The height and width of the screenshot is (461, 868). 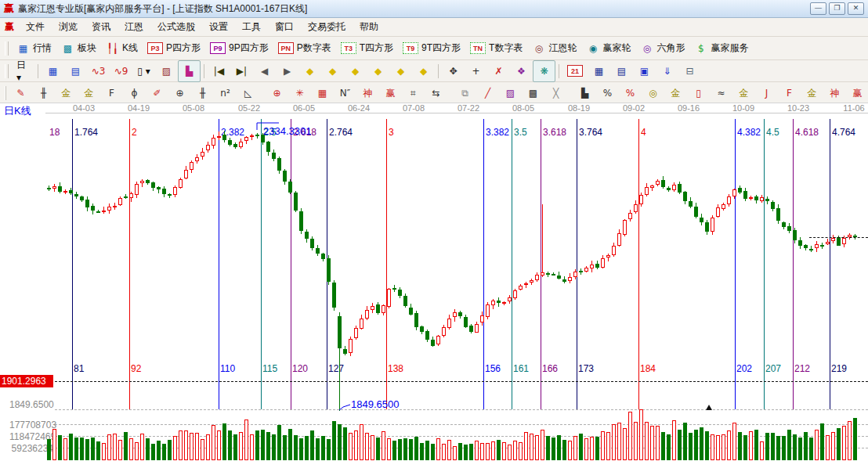 What do you see at coordinates (356, 71) in the screenshot?
I see `diamond-expand-horizontal-button: ◆` at bounding box center [356, 71].